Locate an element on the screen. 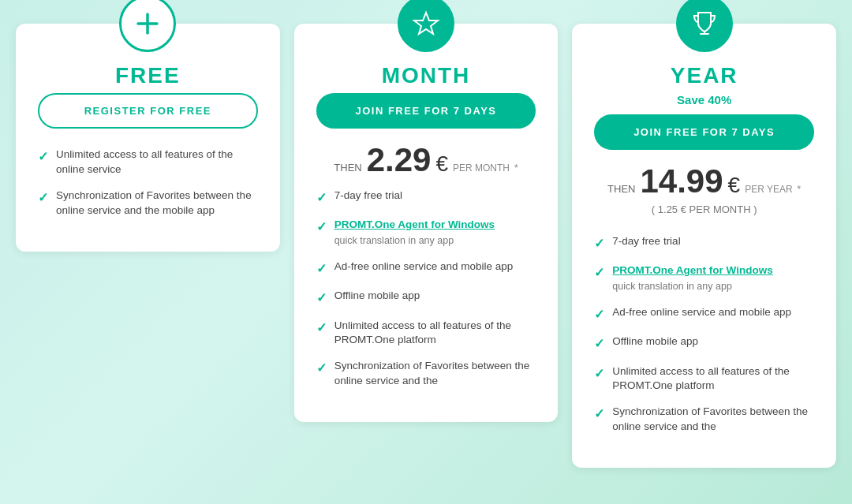  price-currency-month: € is located at coordinates (442, 164).